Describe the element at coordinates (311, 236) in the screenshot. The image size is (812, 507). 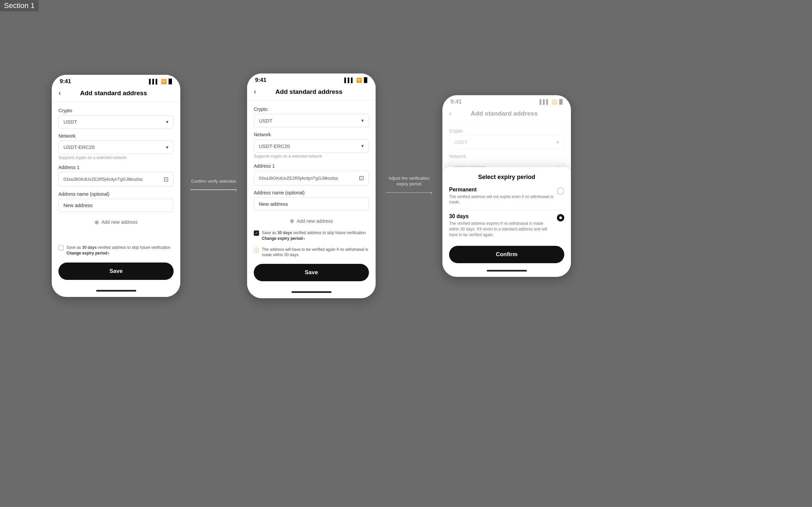
I see `checkbox-row-2: ✓ Save as 30 days verified address to sk…` at that location.